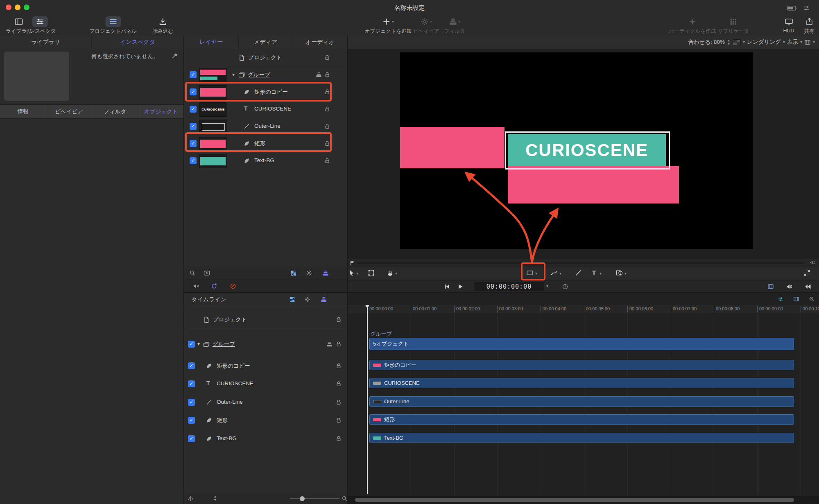 This screenshot has height=504, width=819. What do you see at coordinates (583, 310) in the screenshot?
I see `timeline-ruler: 00:00:00:00 00:00:01:00 00:00:02:00 00:0…` at bounding box center [583, 310].